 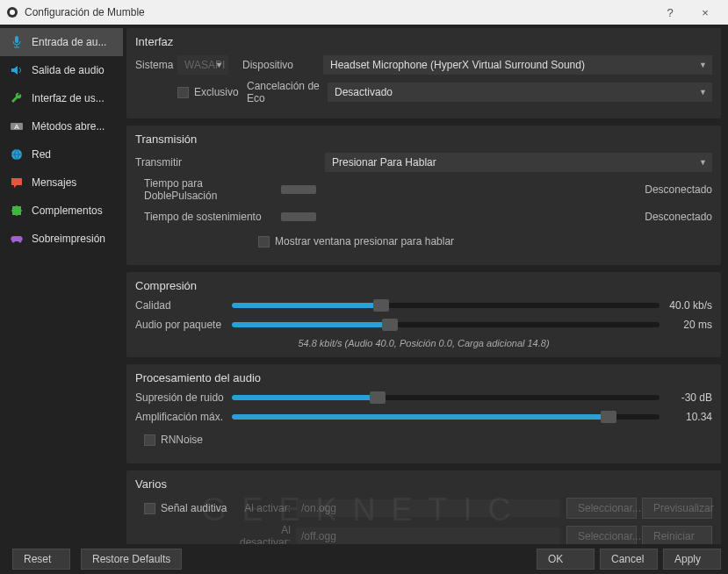 What do you see at coordinates (299, 190) in the screenshot?
I see `doble-slider` at bounding box center [299, 190].